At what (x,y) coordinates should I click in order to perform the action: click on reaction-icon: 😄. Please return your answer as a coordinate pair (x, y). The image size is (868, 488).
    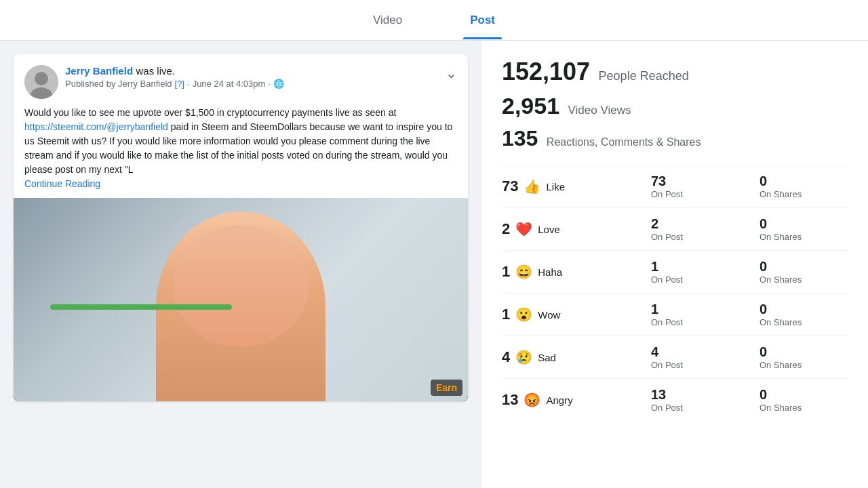
    Looking at the image, I should click on (524, 272).